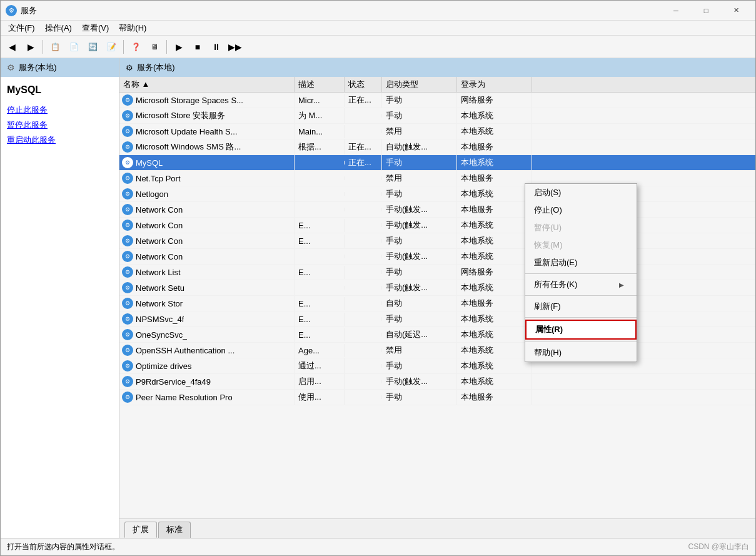 This screenshot has height=556, width=756. I want to click on menu-file: 文件(F), so click(21, 28).